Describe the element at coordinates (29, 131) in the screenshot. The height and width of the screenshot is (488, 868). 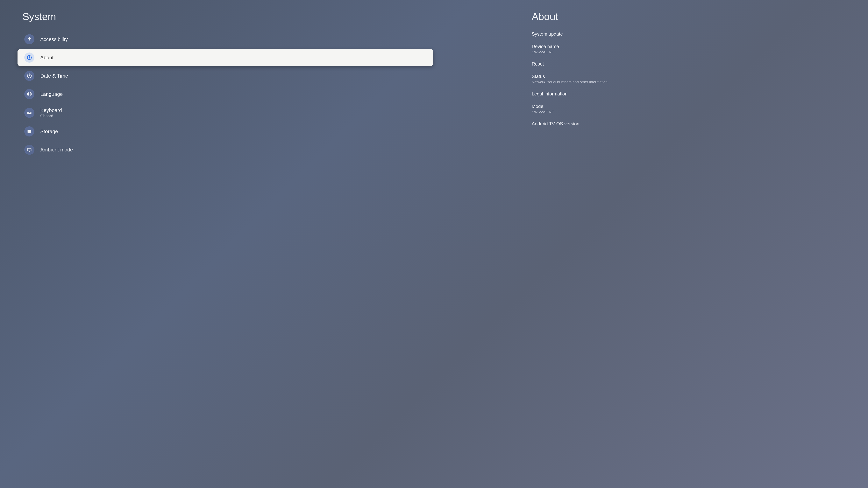
I see `storage-icon` at that location.